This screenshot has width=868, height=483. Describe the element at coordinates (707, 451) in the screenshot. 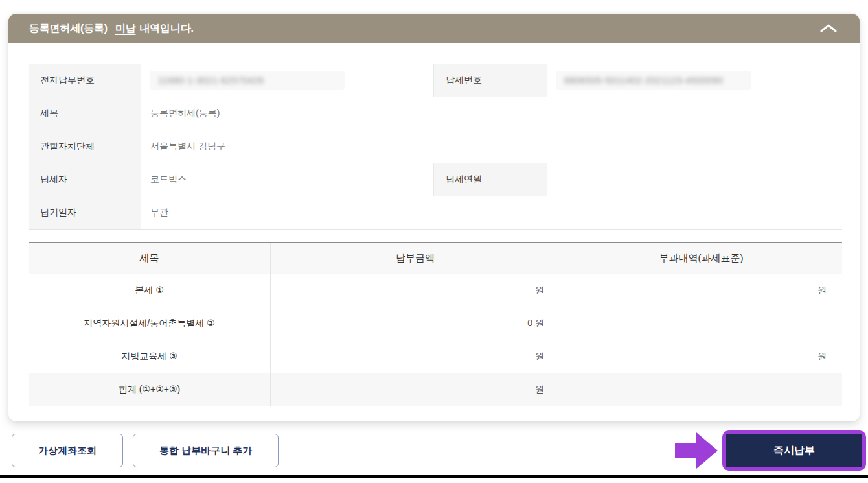

I see `arrow-head` at that location.